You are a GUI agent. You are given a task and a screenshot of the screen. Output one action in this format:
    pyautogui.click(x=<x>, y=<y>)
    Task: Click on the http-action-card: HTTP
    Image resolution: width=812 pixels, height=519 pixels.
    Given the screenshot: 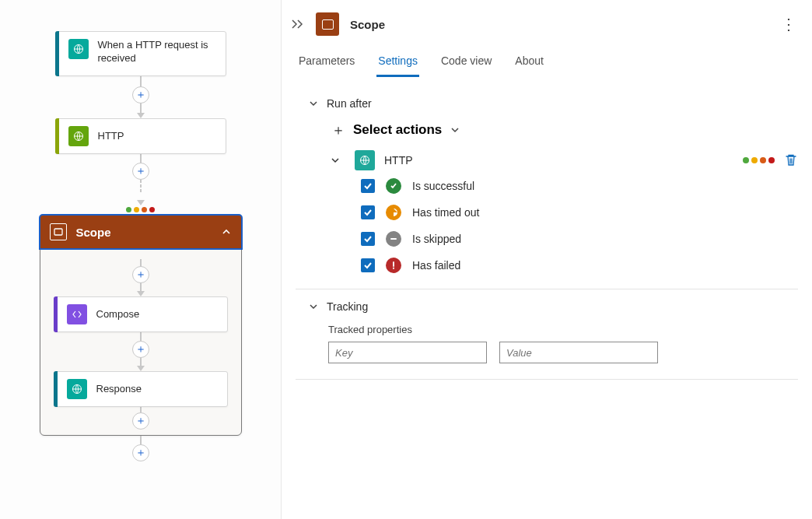 What is the action you would take?
    pyautogui.click(x=141, y=136)
    